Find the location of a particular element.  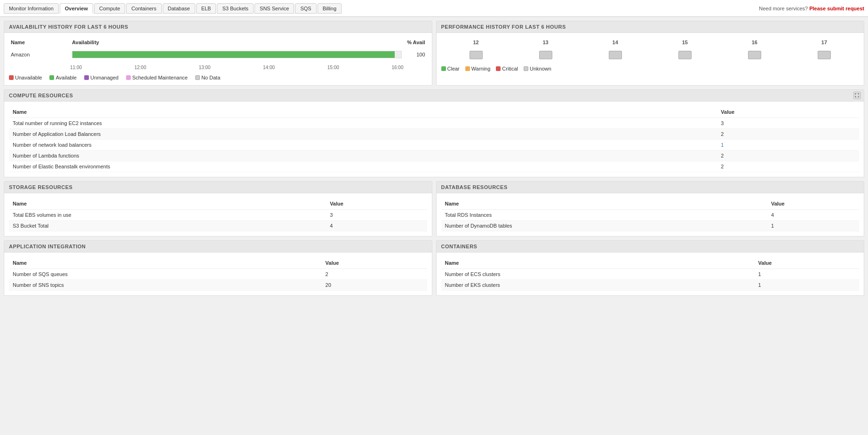

performance-panel: PERFORMANCE HISTORY FOR LAST 6 HOURS 12 … is located at coordinates (650, 53).